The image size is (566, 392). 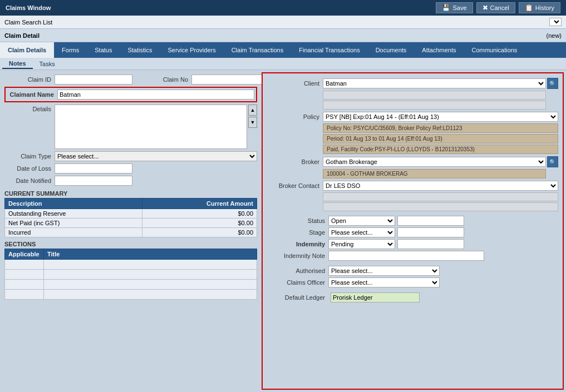 What do you see at coordinates (283, 64) in the screenshot?
I see `sub-tabs: Notes Tasks` at bounding box center [283, 64].